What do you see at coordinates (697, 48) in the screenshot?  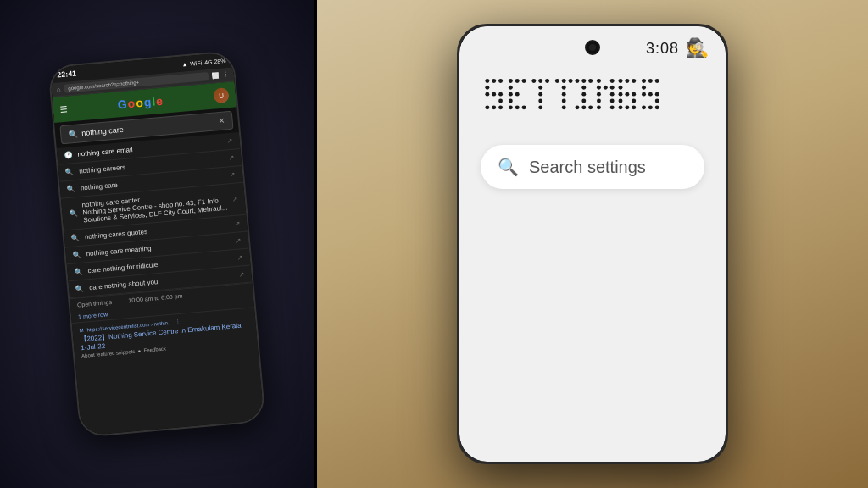 I see `incognito-icon: 🕵` at bounding box center [697, 48].